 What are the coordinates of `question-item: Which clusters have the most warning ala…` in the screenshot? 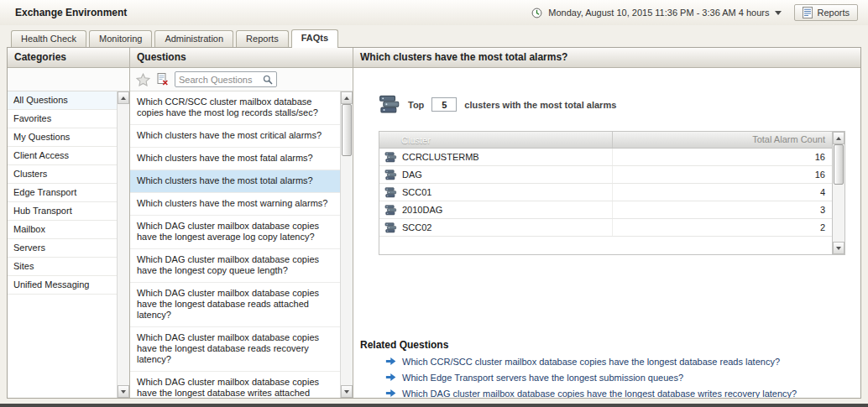 It's located at (235, 205).